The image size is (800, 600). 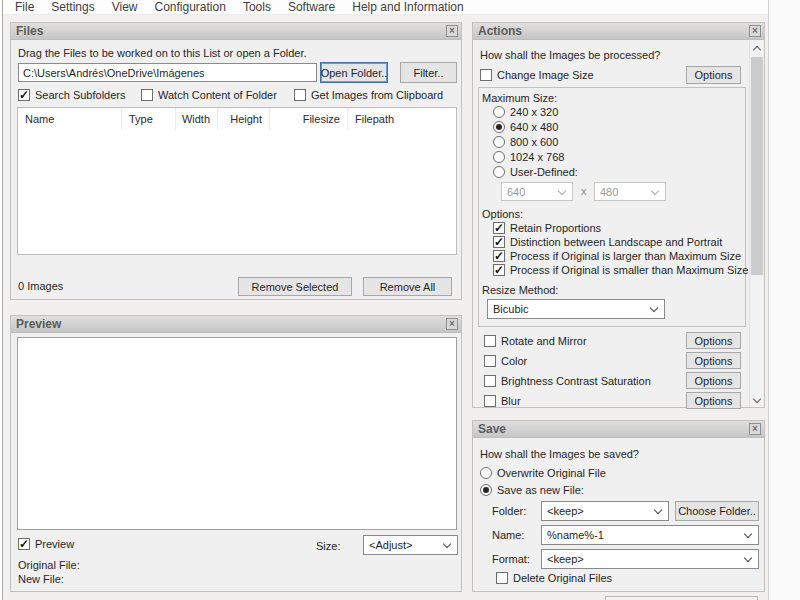 What do you see at coordinates (528, 157) in the screenshot?
I see `radio-1024x768: 1024 x 768` at bounding box center [528, 157].